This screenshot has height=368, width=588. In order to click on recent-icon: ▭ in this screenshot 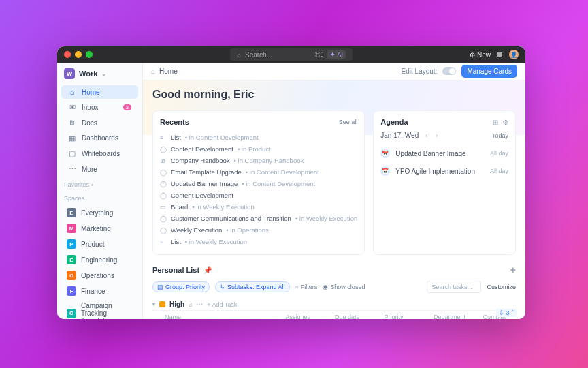, I will do `click(163, 207)`.